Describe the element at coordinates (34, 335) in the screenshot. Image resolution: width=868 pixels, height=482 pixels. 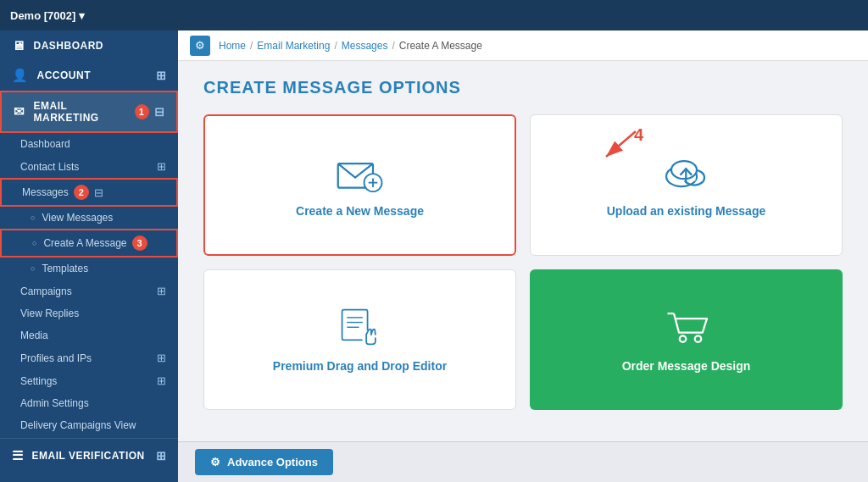
I see `media-label: Media` at that location.